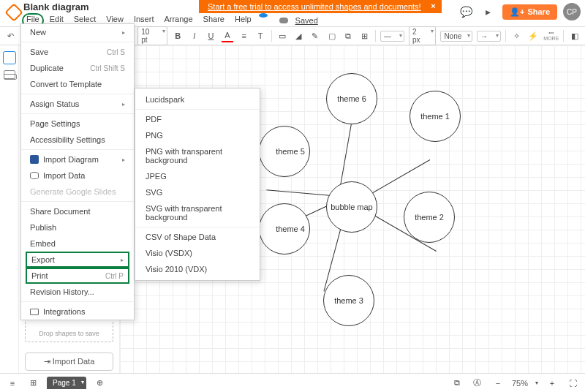 This screenshot has height=392, width=585. What do you see at coordinates (392, 37) in the screenshot?
I see `line-type-combo: —` at bounding box center [392, 37].